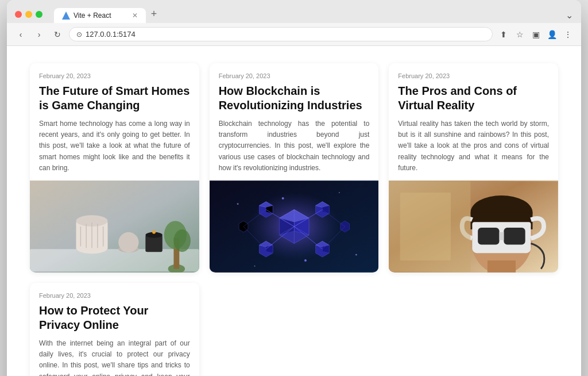 The height and width of the screenshot is (376, 588). Describe the element at coordinates (473, 146) in the screenshot. I see `card-excerpt: Virtual reality has taken the tech world…` at that location.